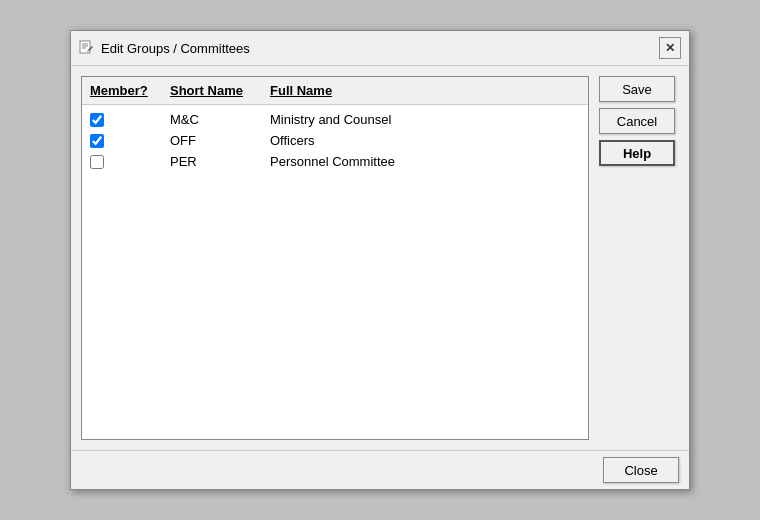 Image resolution: width=760 pixels, height=520 pixels. Describe the element at coordinates (220, 162) in the screenshot. I see `short-name-cell: PER` at that location.